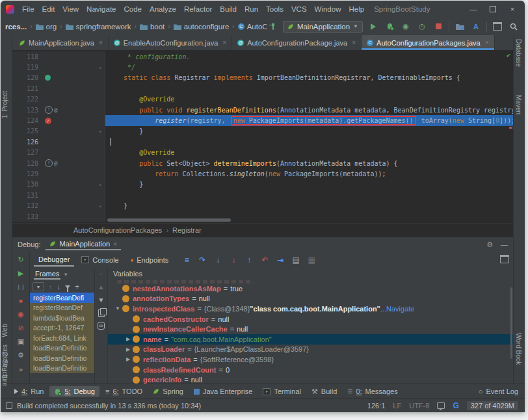  What do you see at coordinates (118, 308) in the screenshot?
I see `tree-toggle-icon: ▼` at bounding box center [118, 308].